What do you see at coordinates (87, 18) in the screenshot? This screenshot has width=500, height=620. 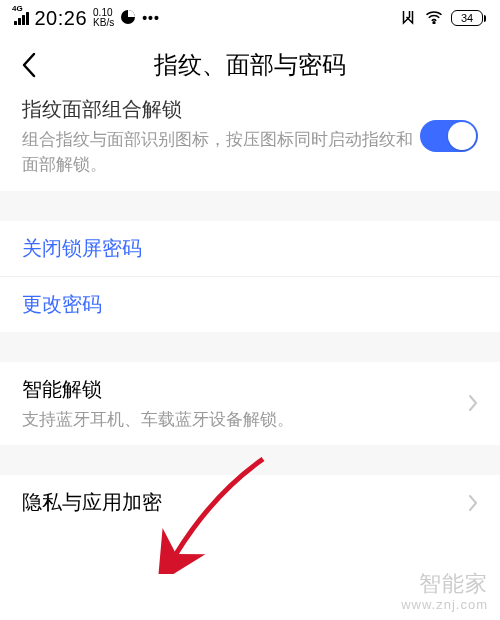 I see `status-left: 4G 20:26 0.10 KB/s •••` at bounding box center [87, 18].